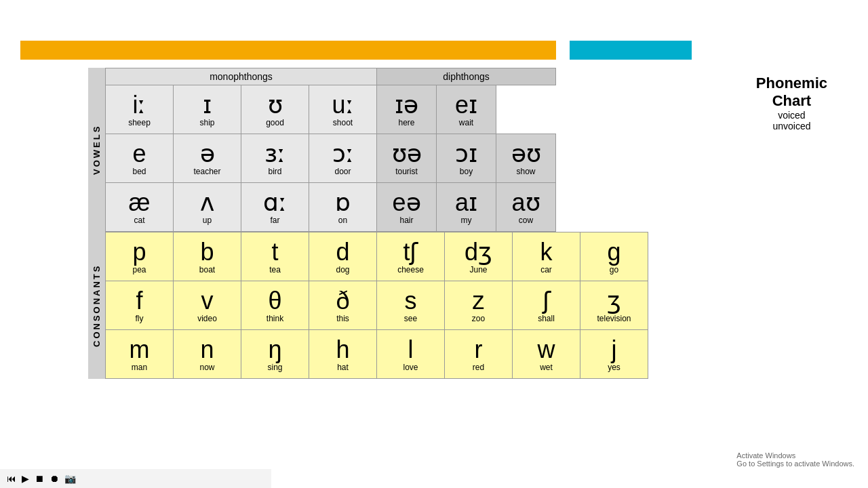  I want to click on vowel-cell-r2-c0: æcat, so click(140, 207).